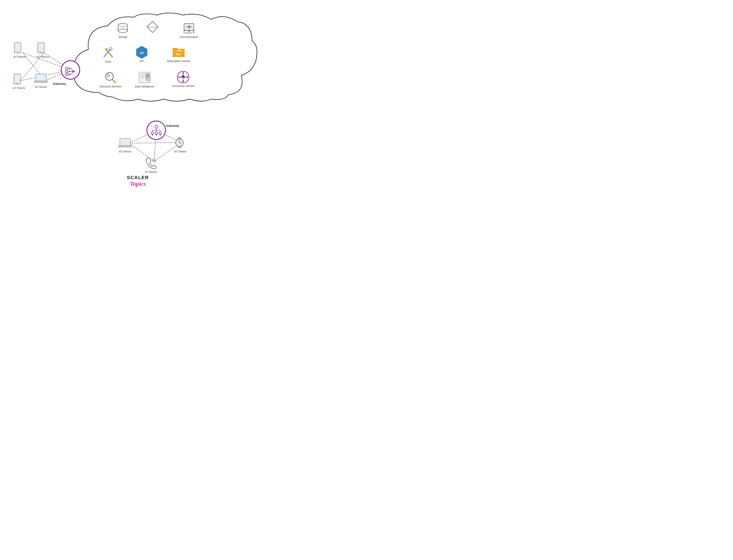  I want to click on iot-device-4: IoT Device, so click(41, 81).